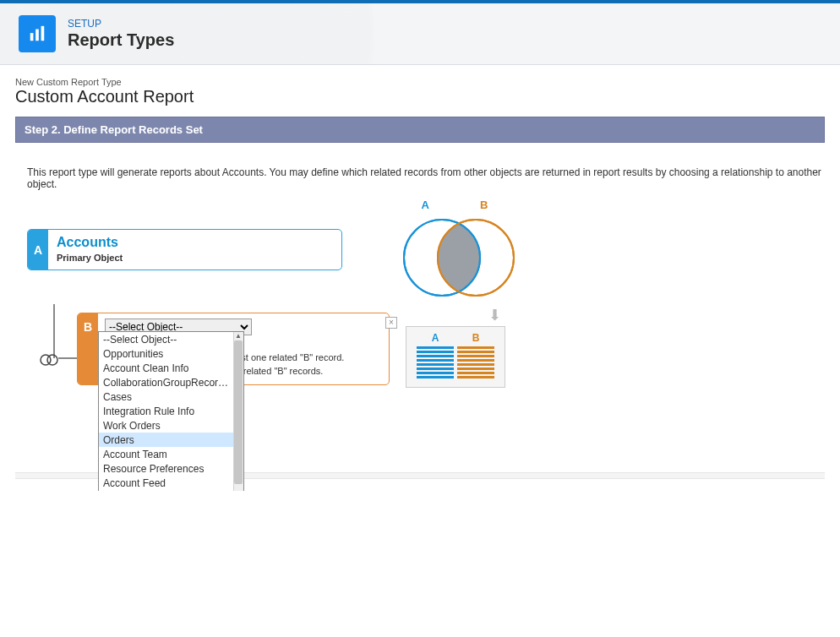 The image size is (840, 637). Describe the element at coordinates (292, 357) in the screenshot. I see `relation-text-1: st one related "B" record.` at that location.